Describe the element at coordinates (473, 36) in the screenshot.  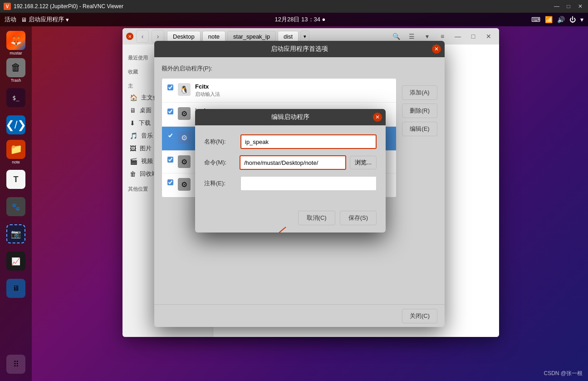
I see `fm-maximize-button: □` at that location.